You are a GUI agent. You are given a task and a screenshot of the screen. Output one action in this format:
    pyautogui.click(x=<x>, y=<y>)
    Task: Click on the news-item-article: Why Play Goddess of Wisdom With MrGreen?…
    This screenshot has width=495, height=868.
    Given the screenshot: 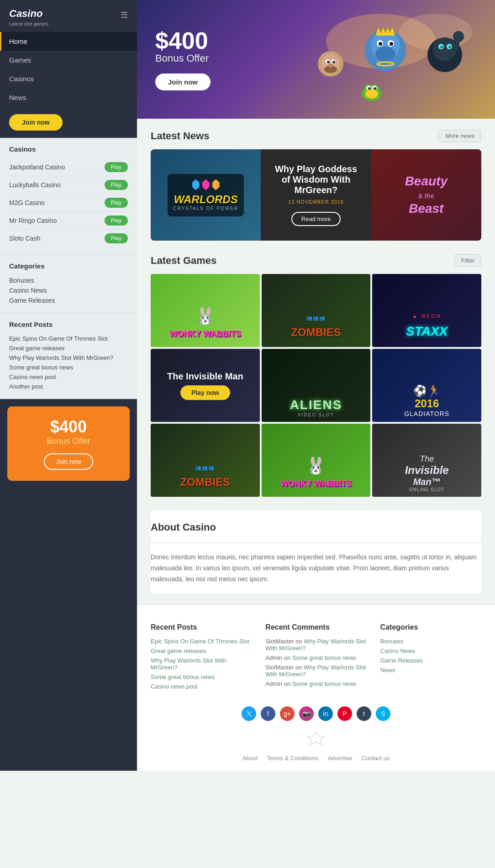 What is the action you would take?
    pyautogui.click(x=316, y=195)
    